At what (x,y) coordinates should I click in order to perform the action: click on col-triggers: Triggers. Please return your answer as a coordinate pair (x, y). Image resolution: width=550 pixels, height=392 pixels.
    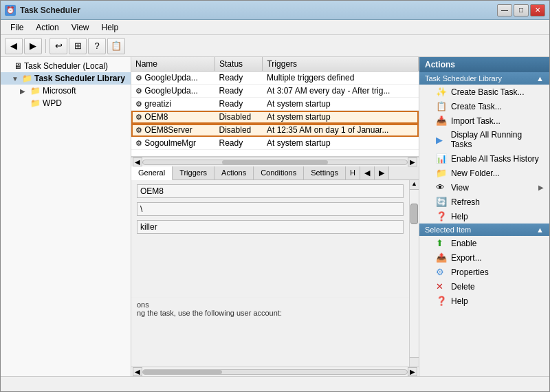
    Looking at the image, I should click on (341, 65).